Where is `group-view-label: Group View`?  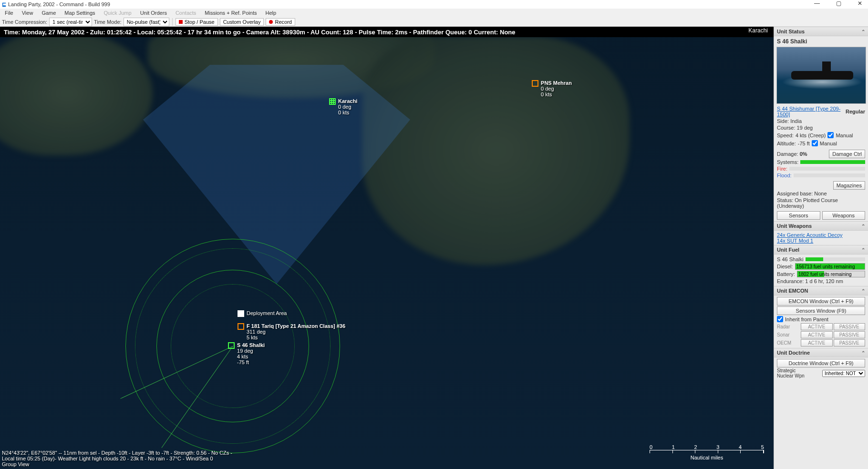 group-view-label: Group View is located at coordinates (117, 464).